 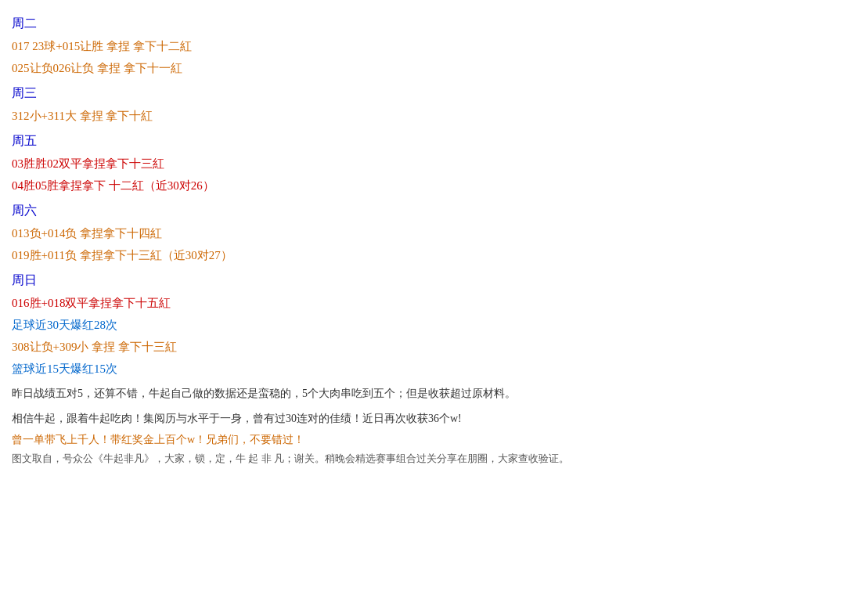 I want to click on day-header: 周日, so click(x=434, y=280).